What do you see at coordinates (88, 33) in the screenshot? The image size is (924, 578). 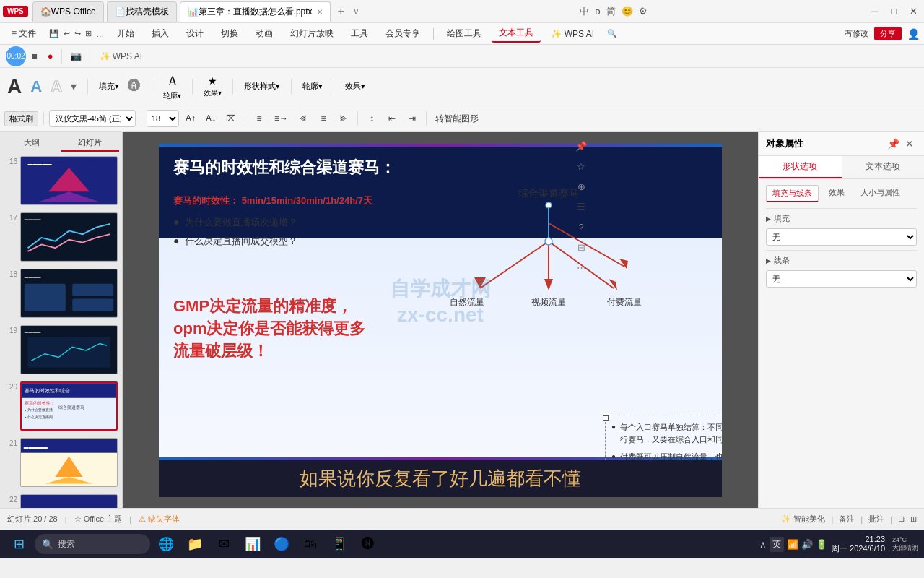 I see `format-icon: ⊞` at bounding box center [88, 33].